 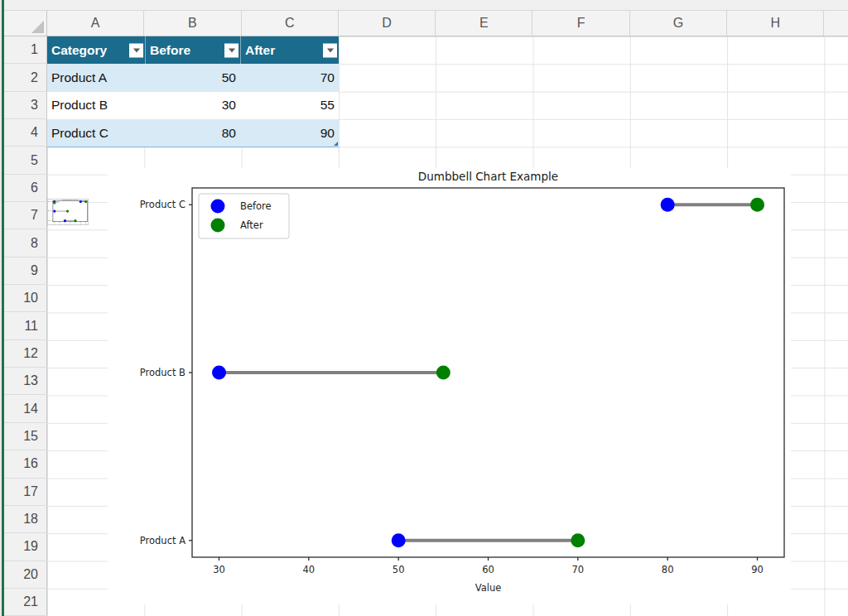 What do you see at coordinates (171, 51) in the screenshot?
I see `before-header-label: Before` at bounding box center [171, 51].